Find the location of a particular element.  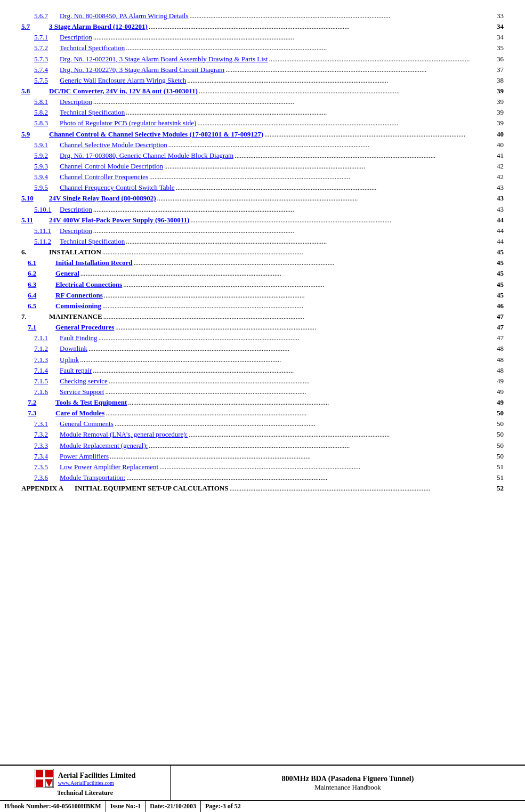

toc-row-5.9.3: 5.9.3Channel Control Module Description … is located at coordinates (262, 166).